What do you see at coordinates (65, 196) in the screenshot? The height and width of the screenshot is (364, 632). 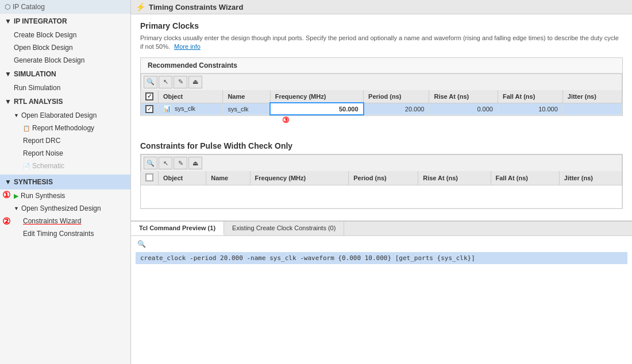 I see `sidebar-item-run-synthesis: ▶ Run Synthesis ①` at bounding box center [65, 196].